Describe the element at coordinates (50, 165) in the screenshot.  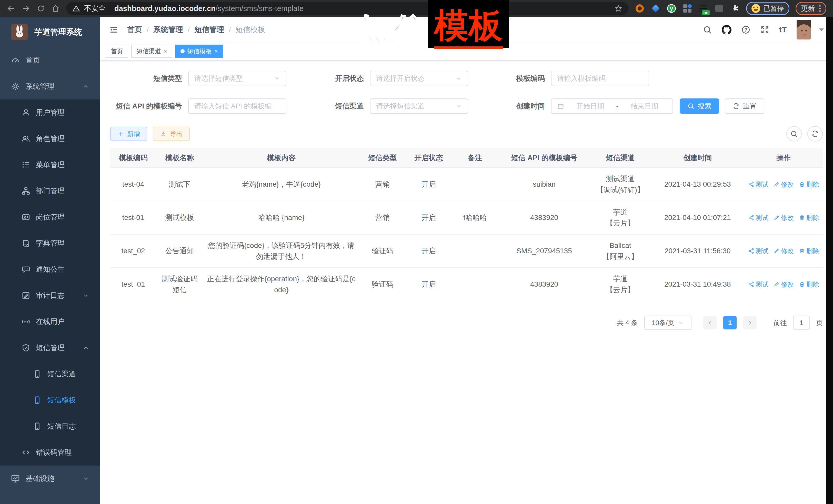
I see `sidebar-item-menus: 菜单管理` at that location.